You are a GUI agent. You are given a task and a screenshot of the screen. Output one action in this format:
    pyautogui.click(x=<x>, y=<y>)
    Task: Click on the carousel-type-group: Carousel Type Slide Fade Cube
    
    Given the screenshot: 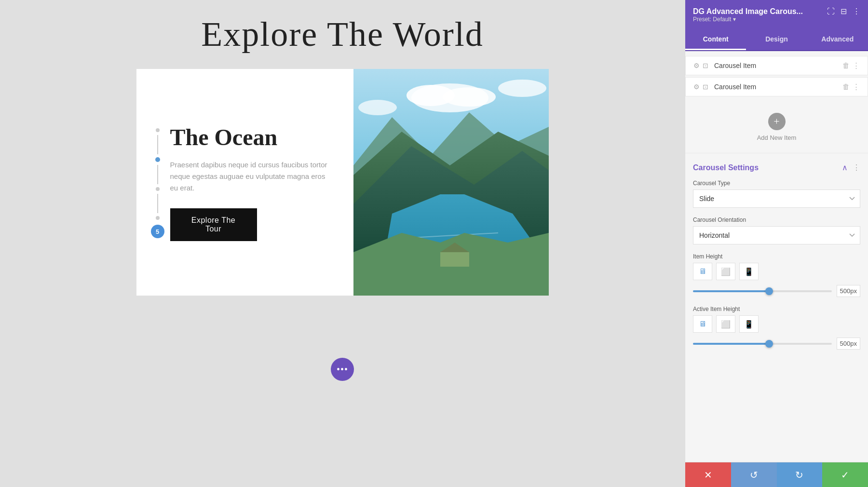 What is the action you would take?
    pyautogui.click(x=776, y=194)
    